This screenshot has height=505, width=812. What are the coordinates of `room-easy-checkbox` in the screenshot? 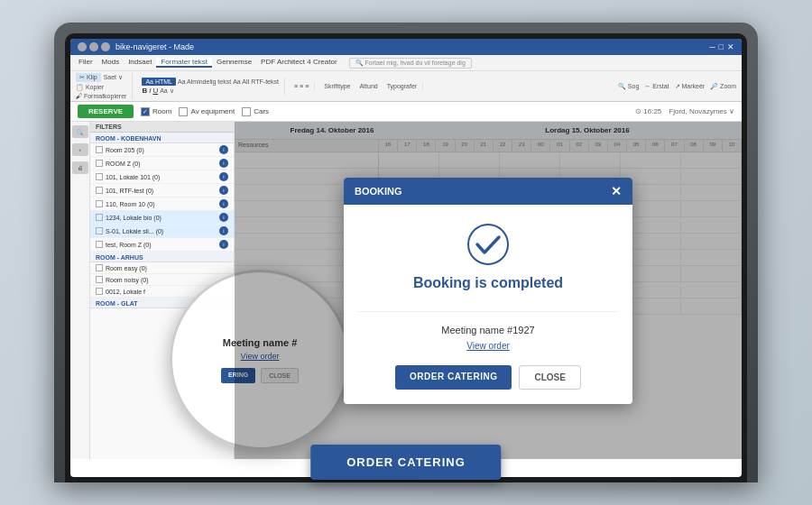 It's located at (99, 268).